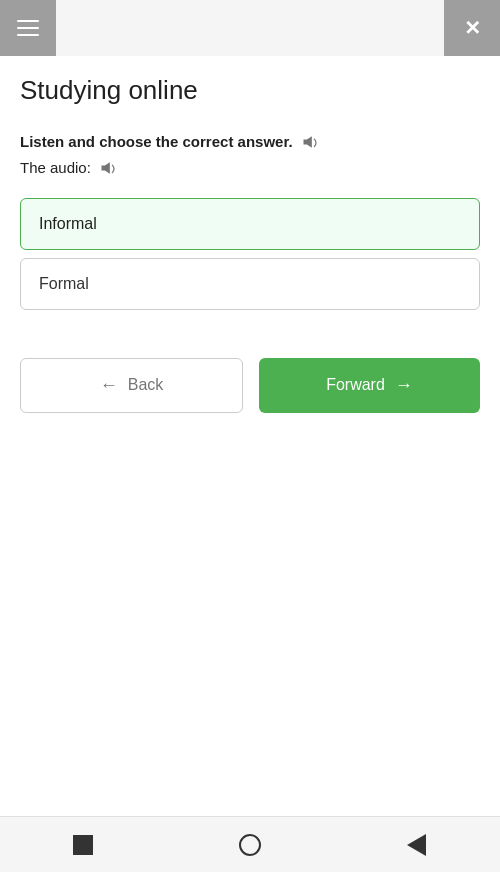 The height and width of the screenshot is (872, 500). Describe the element at coordinates (472, 28) in the screenshot. I see `close-icon: ✕` at that location.